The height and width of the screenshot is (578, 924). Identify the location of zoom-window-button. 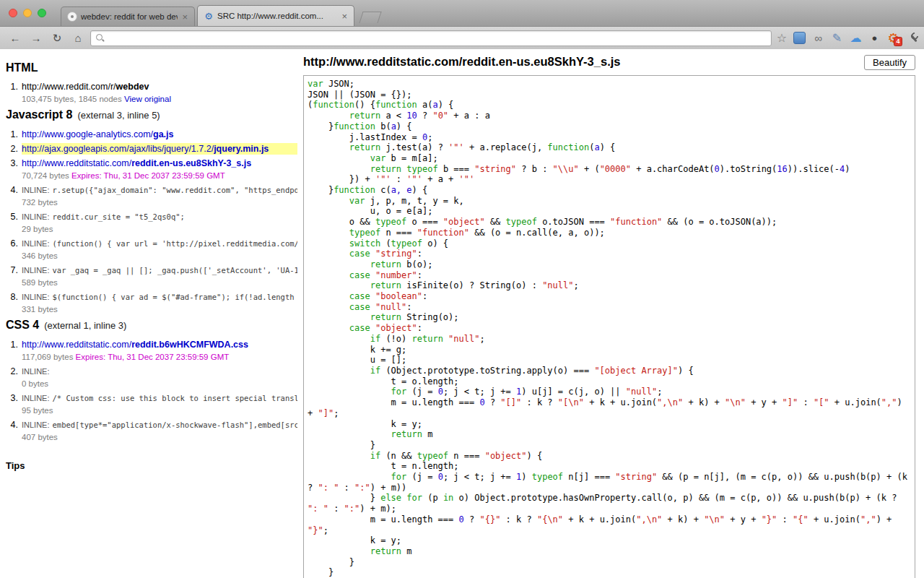
(42, 13).